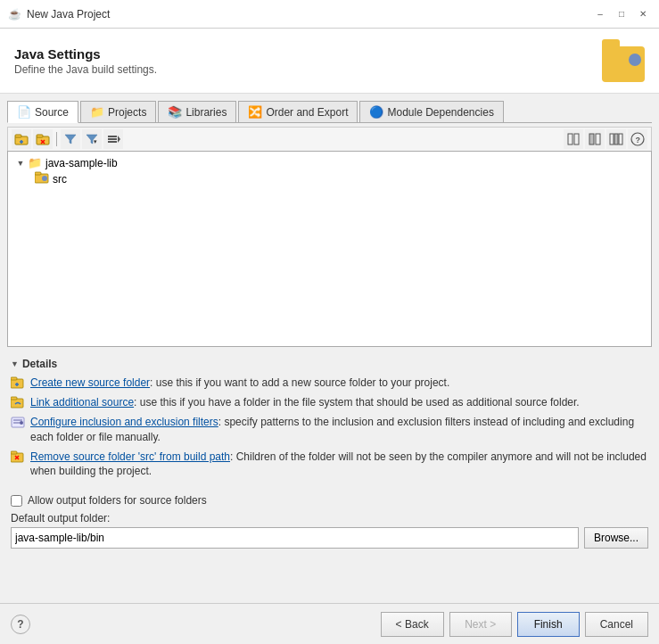 The height and width of the screenshot is (644, 659). I want to click on filter2-button: ▾, so click(92, 139).